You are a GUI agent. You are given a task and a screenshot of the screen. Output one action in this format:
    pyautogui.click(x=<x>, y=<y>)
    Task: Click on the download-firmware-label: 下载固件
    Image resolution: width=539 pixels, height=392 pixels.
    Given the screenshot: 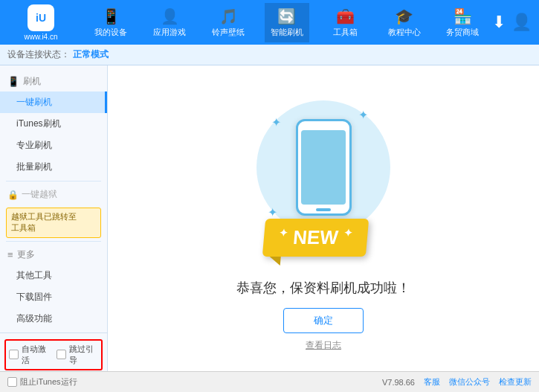 What is the action you would take?
    pyautogui.click(x=34, y=297)
    